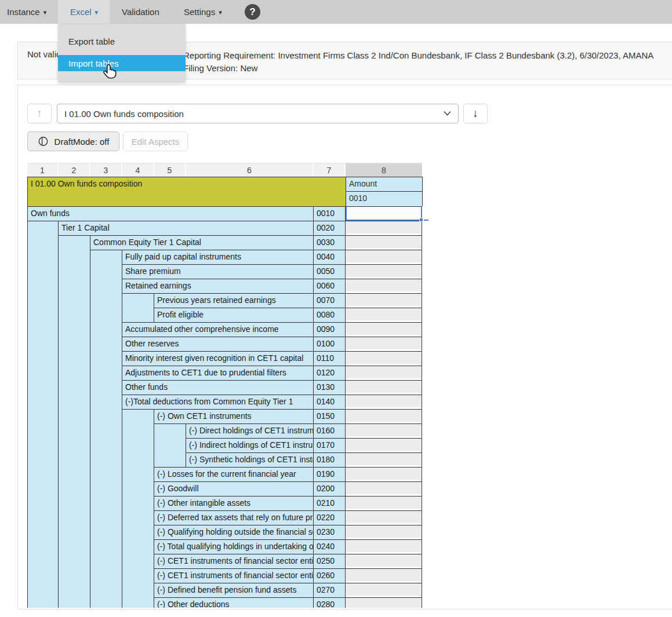 This screenshot has width=672, height=617. Describe the element at coordinates (43, 170) in the screenshot. I see `column-header: 1` at that location.